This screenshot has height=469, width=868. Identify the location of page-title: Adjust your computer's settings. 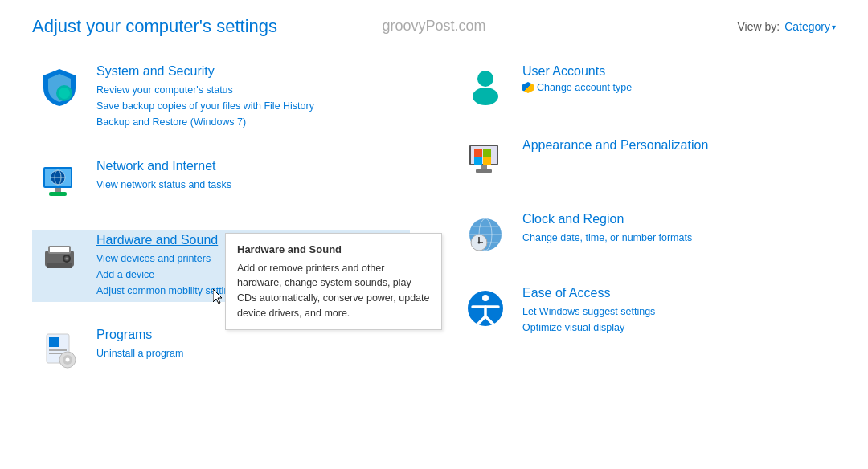
(154, 27).